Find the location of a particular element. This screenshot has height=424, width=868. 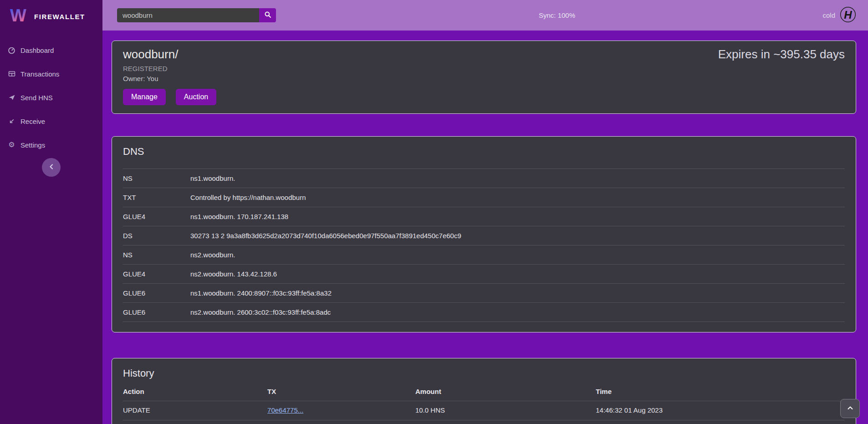

history-heading: History is located at coordinates (484, 373).